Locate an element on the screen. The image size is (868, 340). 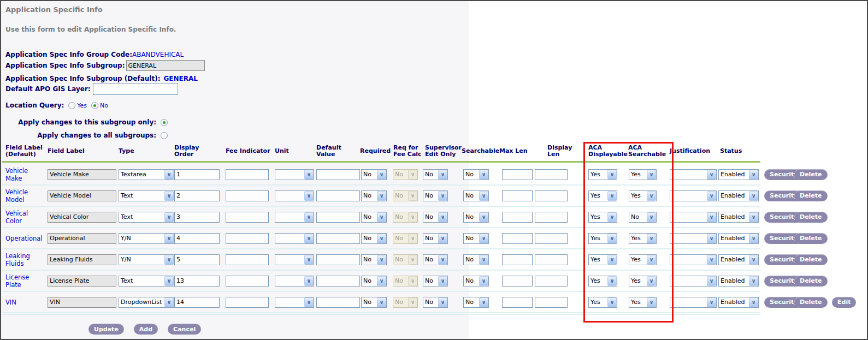
apply-subgroup-only-radio is located at coordinates (164, 122).